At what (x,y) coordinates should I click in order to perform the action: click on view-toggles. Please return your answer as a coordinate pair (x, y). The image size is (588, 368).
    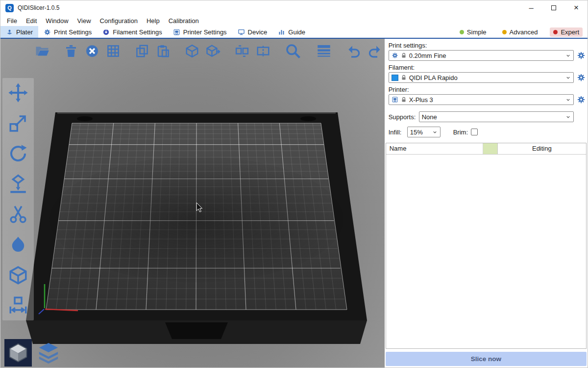
    Looking at the image, I should click on (33, 353).